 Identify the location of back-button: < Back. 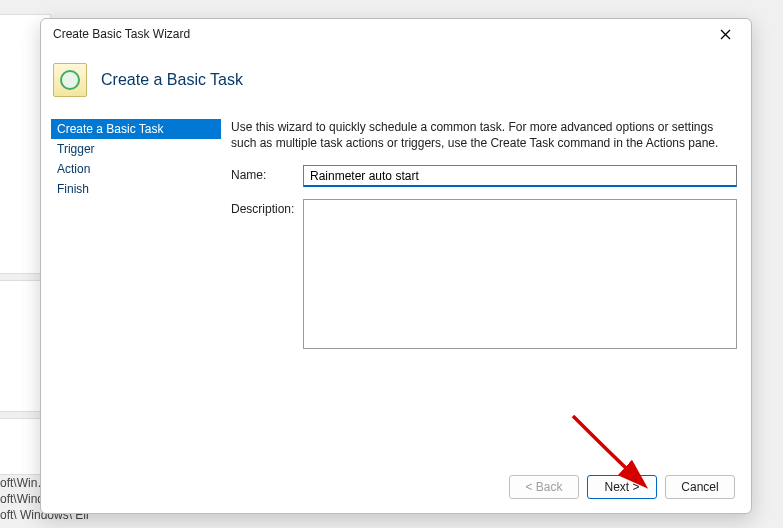
(544, 487).